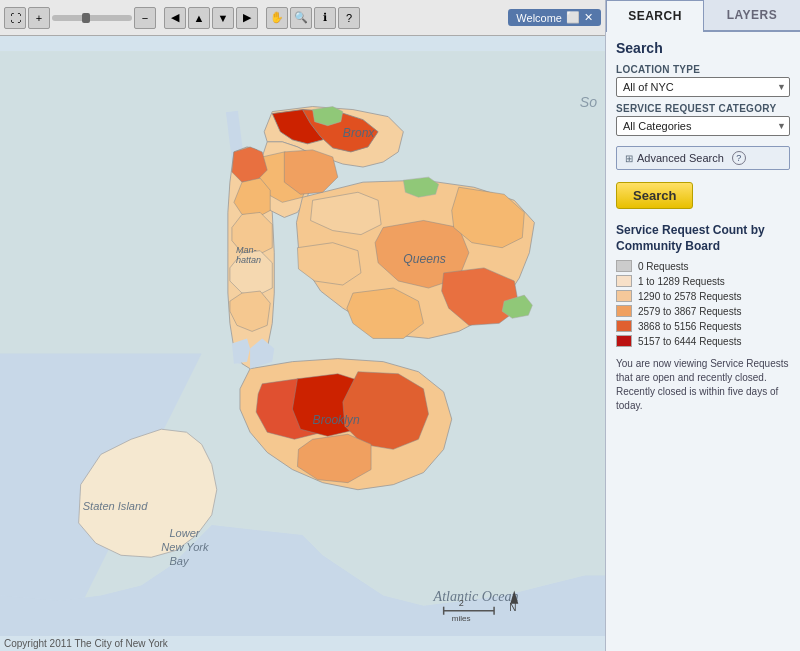  I want to click on search-button: Search, so click(654, 196).